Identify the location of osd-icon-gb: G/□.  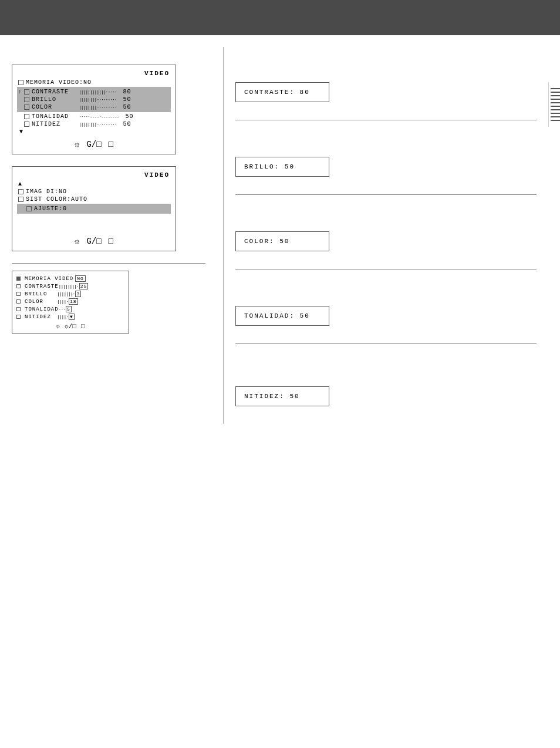
(94, 144).